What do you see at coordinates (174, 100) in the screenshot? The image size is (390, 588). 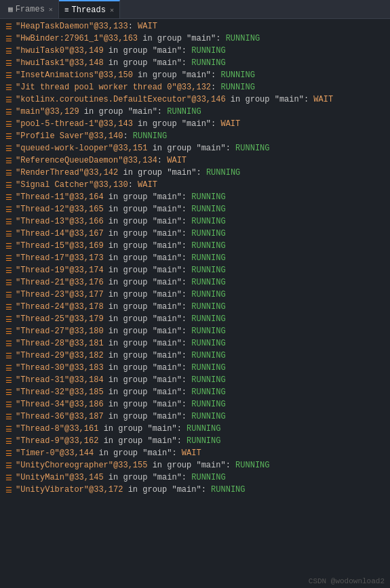 I see `thread-text: "kotlinx.coroutines.DefaultExecutor"@33,…` at bounding box center [174, 100].